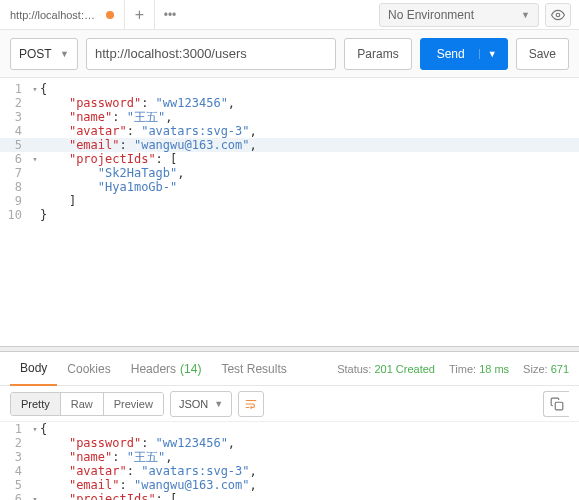 The width and height of the screenshot is (579, 500). What do you see at coordinates (55, 15) in the screenshot?
I see `request-tab-title: http://localhost:3000/u` at bounding box center [55, 15].